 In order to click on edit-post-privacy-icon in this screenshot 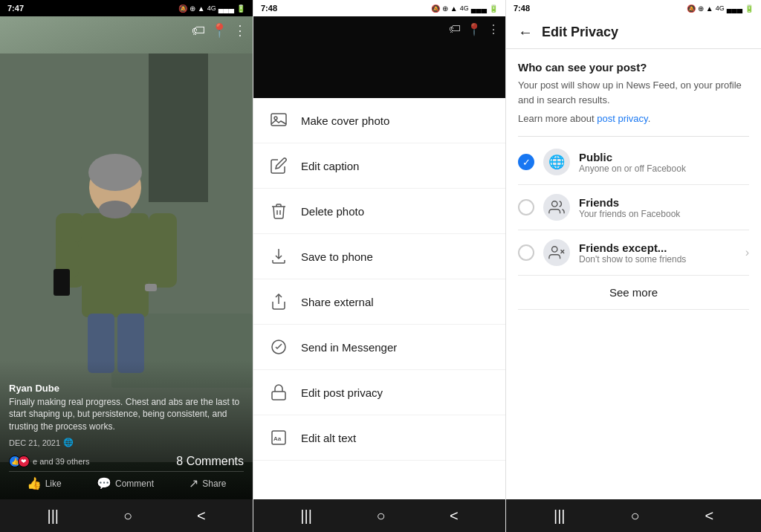, I will do `click(279, 392)`.